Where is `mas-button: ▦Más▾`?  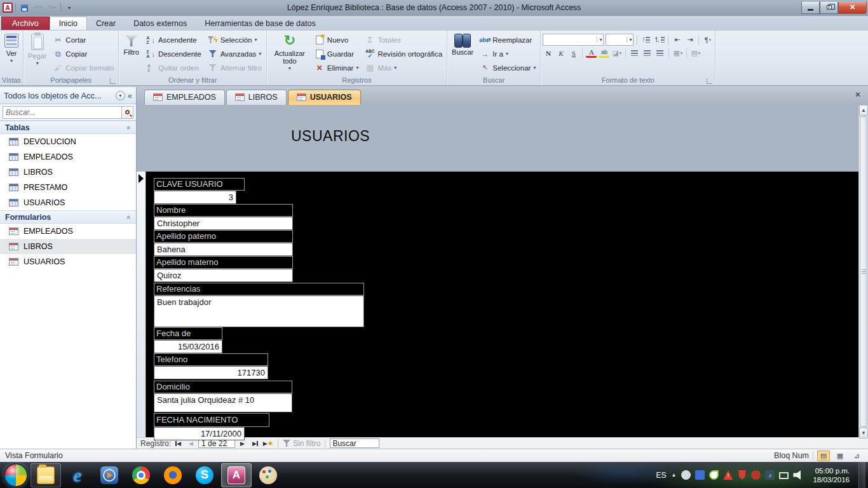
mas-button: ▦Más▾ is located at coordinates (403, 67).